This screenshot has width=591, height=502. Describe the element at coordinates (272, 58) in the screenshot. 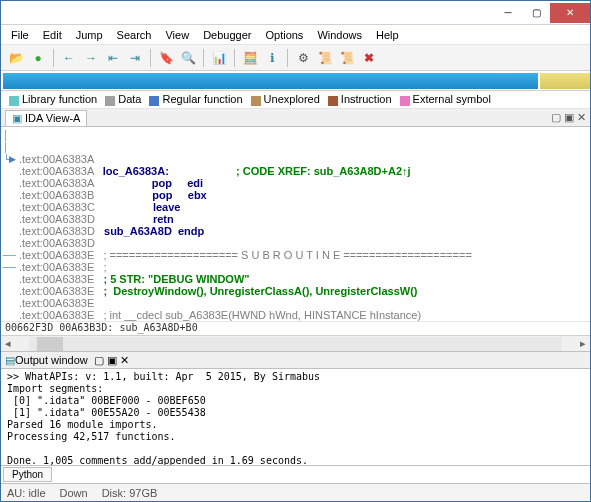

I see `info-icon: ℹ` at that location.